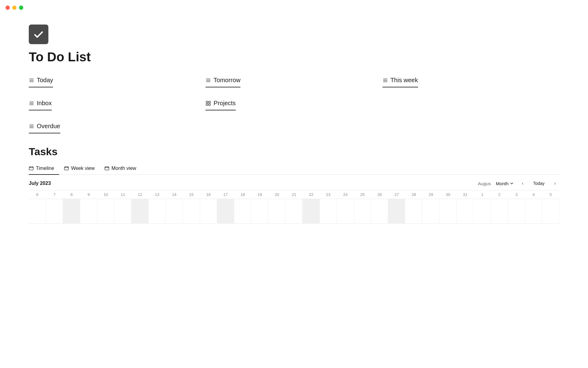 The height and width of the screenshot is (368, 588). Describe the element at coordinates (551, 194) in the screenshot. I see `date-cell: 5` at that location.